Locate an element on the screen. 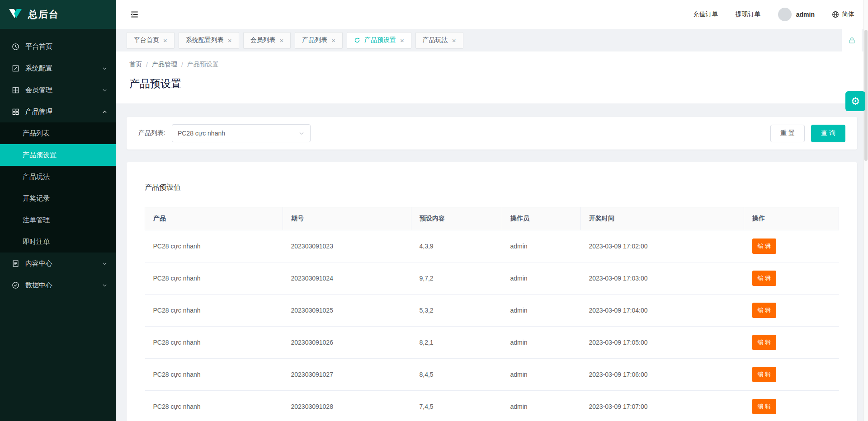 The width and height of the screenshot is (868, 421). app-logo-icon is located at coordinates (15, 14).